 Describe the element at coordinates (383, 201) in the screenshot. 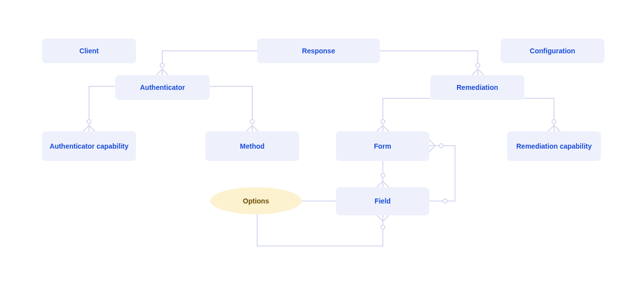

I see `node-field-label: Field` at that location.